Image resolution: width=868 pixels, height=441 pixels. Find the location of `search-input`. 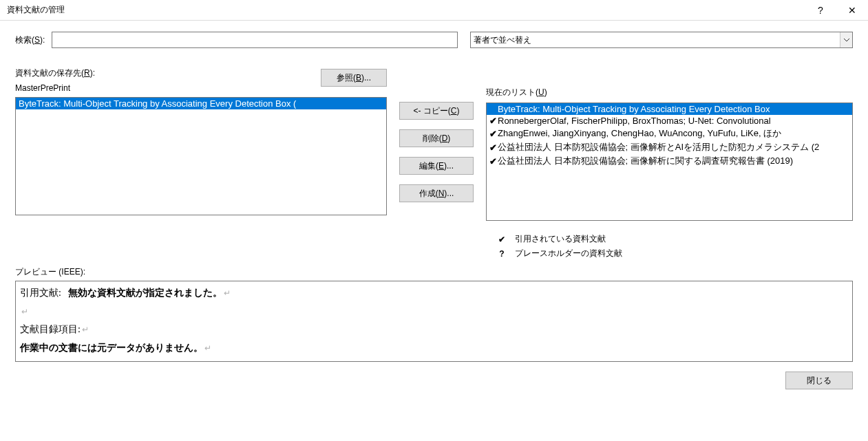

search-input is located at coordinates (255, 40).